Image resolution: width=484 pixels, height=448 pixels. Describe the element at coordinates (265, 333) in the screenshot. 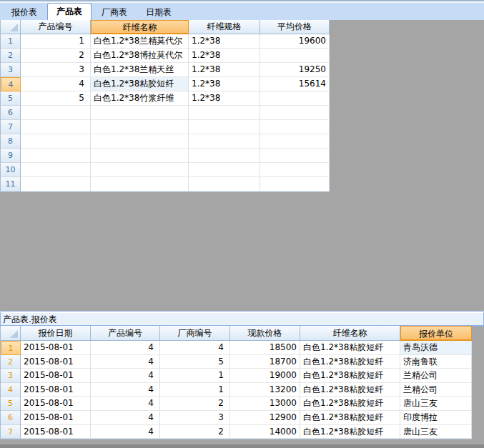

I see `column-header: 现款价格` at that location.